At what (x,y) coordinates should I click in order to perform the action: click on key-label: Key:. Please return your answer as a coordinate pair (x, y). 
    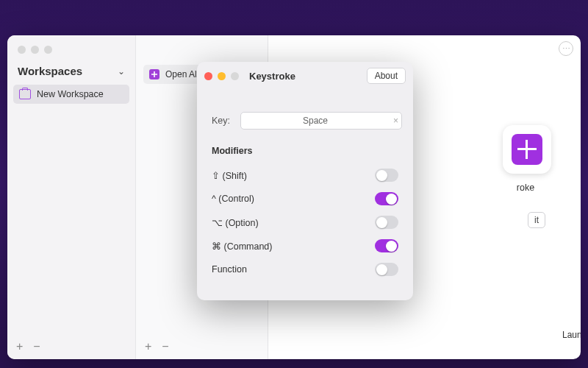
    Looking at the image, I should click on (220, 121).